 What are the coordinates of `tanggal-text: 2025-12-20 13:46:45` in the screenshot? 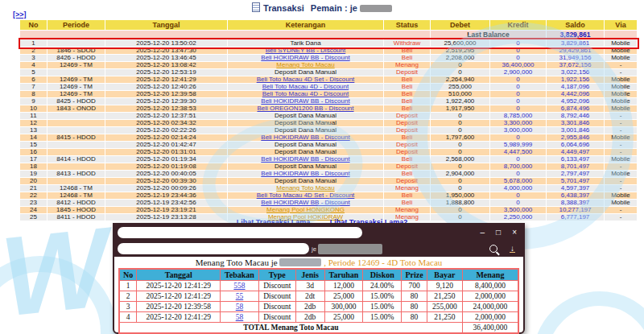 It's located at (166, 58).